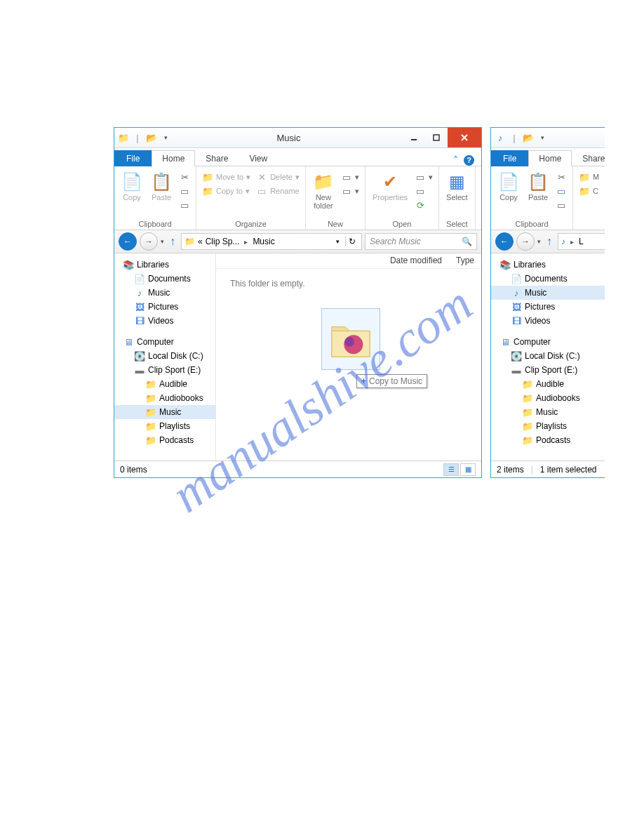 This screenshot has width=644, height=834. Describe the element at coordinates (297, 469) in the screenshot. I see `status-bar: 0 items ☰ ▦` at that location.